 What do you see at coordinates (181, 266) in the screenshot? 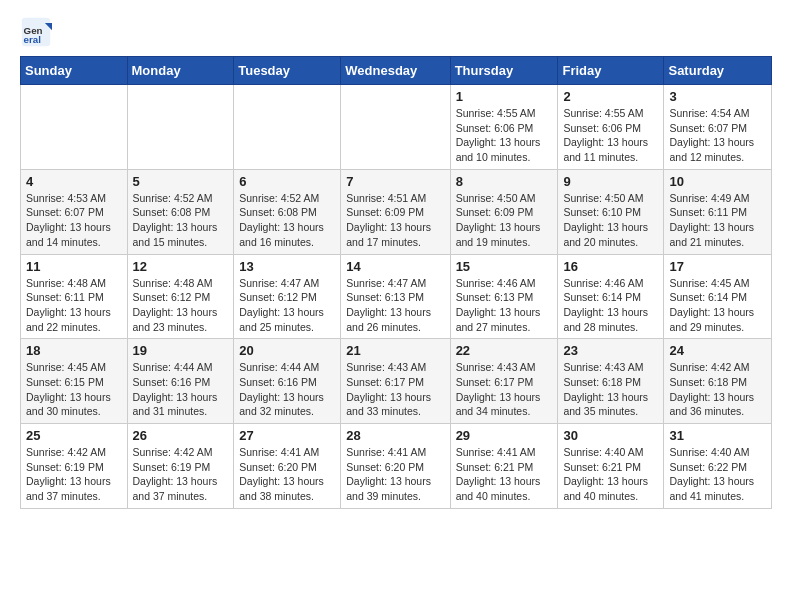
I see `day-number: 12` at bounding box center [181, 266].